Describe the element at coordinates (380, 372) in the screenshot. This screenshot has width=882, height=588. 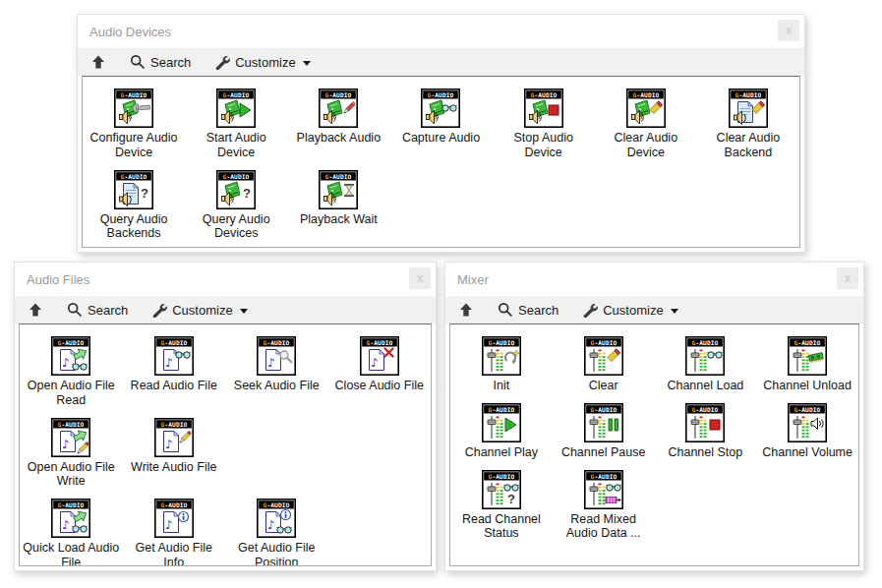
I see `palette-item-close-audio-file: G-AUDIOClose Audio File` at that location.